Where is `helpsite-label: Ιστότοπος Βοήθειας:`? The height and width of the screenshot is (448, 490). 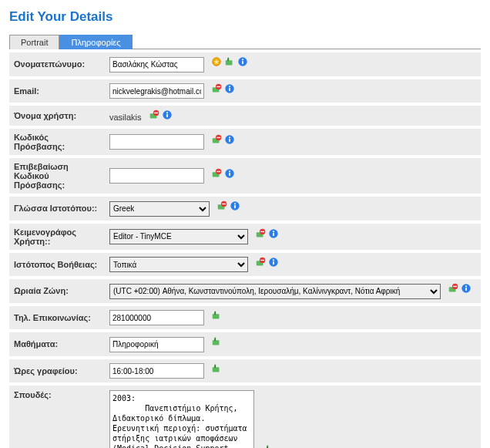
helpsite-label: Ιστότοπος Βοήθειας: is located at coordinates (57, 265).